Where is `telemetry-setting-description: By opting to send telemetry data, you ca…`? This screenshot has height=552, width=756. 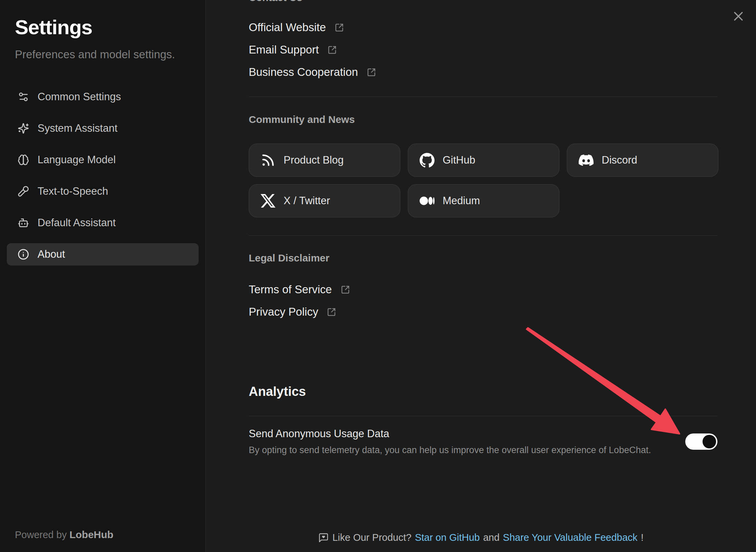
telemetry-setting-description: By opting to send telemetry data, you ca… is located at coordinates (467, 450).